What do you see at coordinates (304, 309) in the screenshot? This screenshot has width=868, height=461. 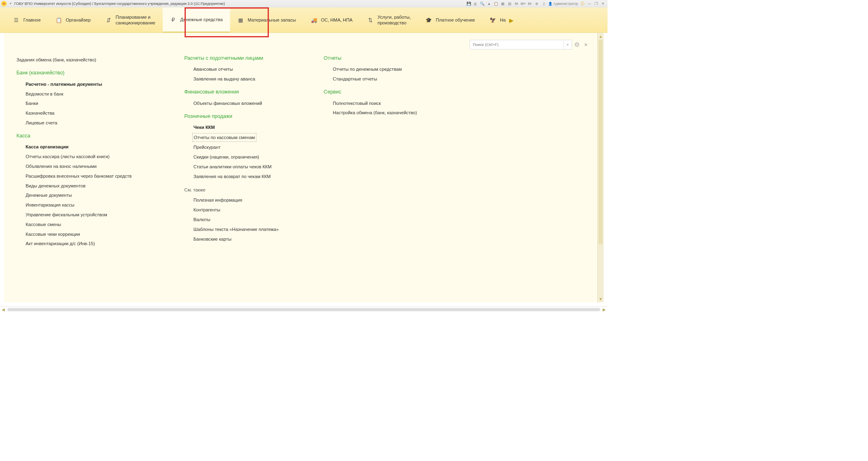 I see `hscroll-track` at bounding box center [304, 309].